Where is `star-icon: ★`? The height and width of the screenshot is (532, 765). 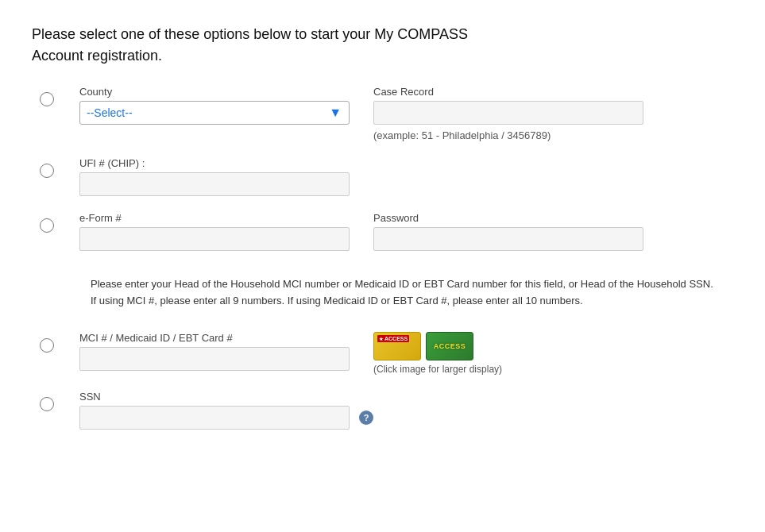
star-icon: ★ is located at coordinates (381, 338).